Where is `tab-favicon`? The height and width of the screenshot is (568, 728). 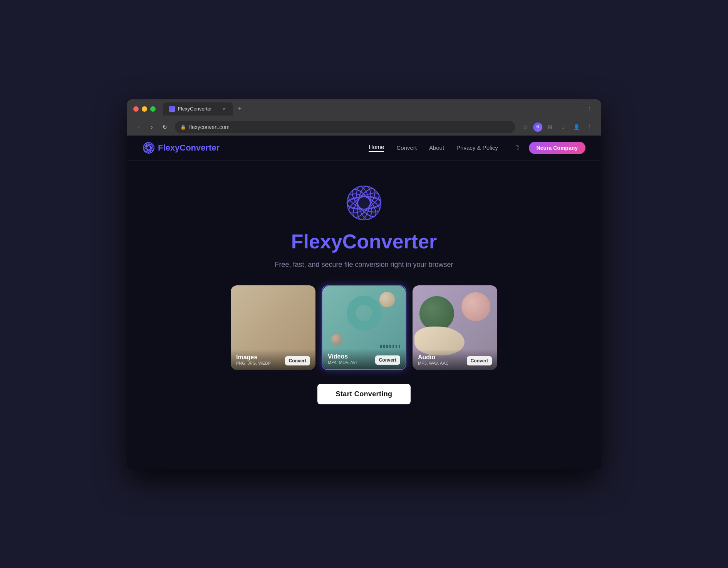
tab-favicon is located at coordinates (172, 109).